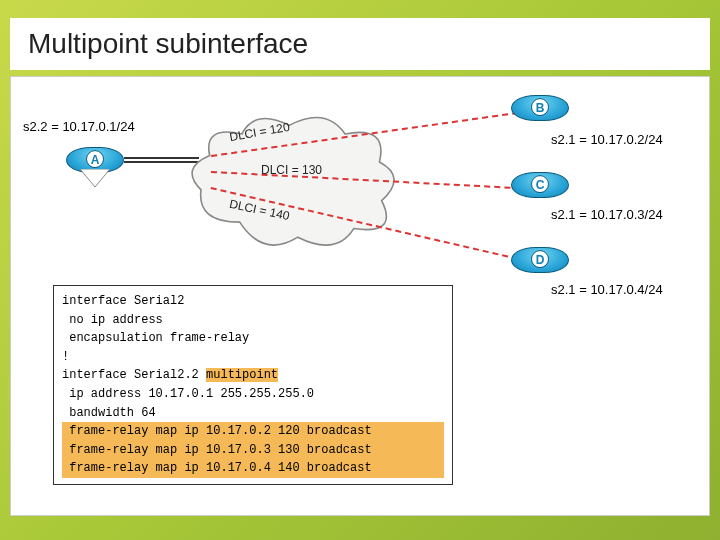  I want to click on config-line-highlighted: frame-relay map ip 10.17.0.4 140 broadca…, so click(253, 468).